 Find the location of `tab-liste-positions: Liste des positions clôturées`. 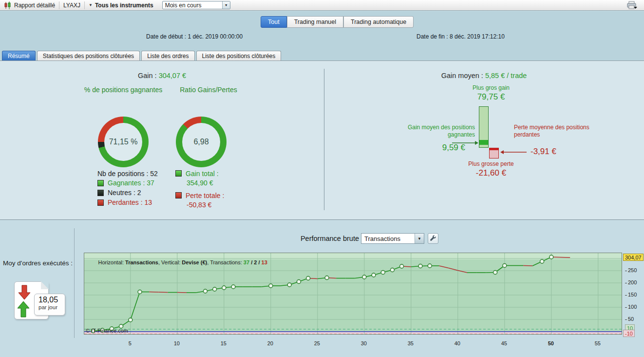

tab-liste-positions: Liste des positions clôturées is located at coordinates (239, 56).